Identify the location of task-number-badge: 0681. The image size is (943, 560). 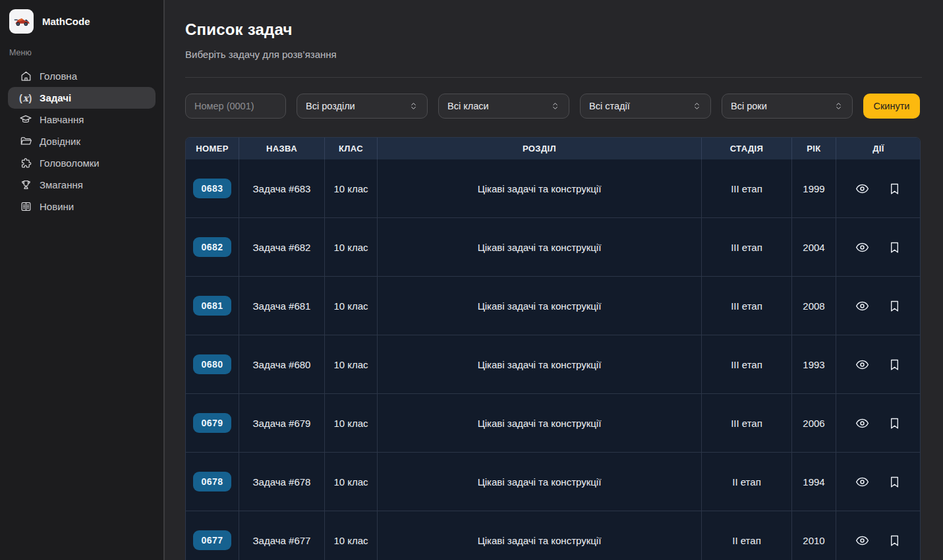
(212, 306).